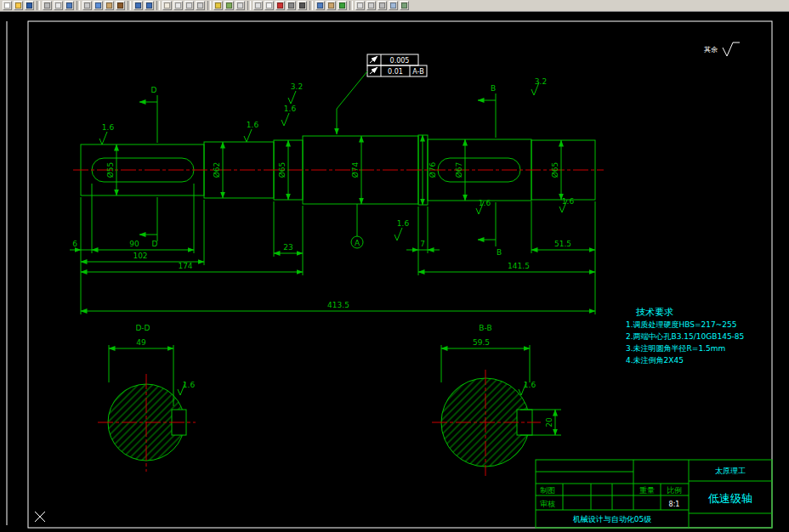  Describe the element at coordinates (282, 170) in the screenshot. I see `dia-65-left: Ø65` at that location.